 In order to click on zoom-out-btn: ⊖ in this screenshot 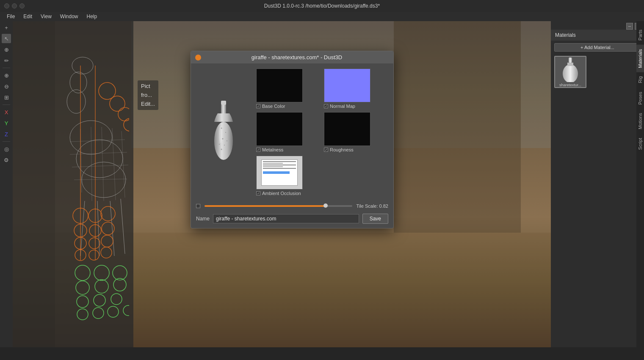, I will do `click(6, 86)`.